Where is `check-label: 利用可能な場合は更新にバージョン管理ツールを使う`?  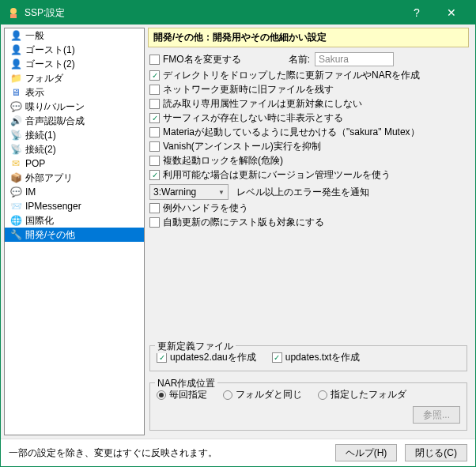 check-label: 利用可能な場合は更新にバージョン管理ツールを使う is located at coordinates (277, 175).